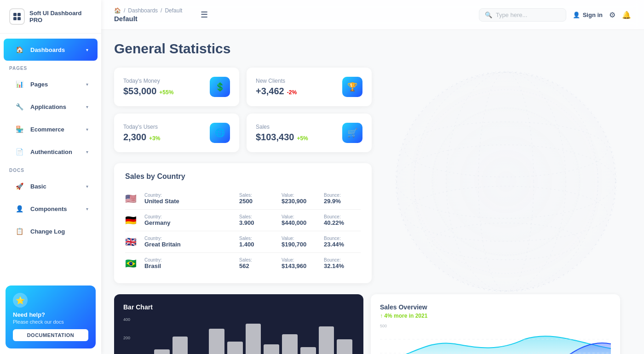 The height and width of the screenshot is (354, 644). What do you see at coordinates (592, 15) in the screenshot?
I see `signin-label: Sign in` at bounding box center [592, 15].